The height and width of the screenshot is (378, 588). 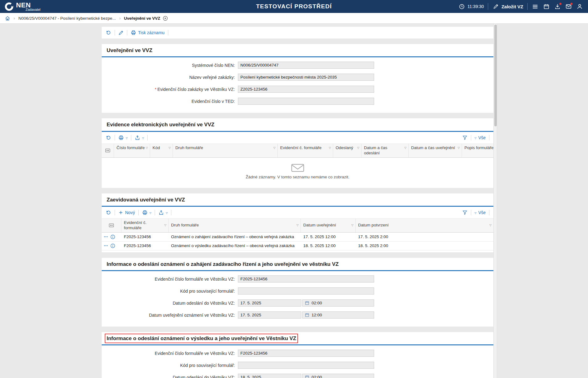 I want to click on cell-druh-formulare: Oznámení o zahájení zadávacího řízení – …, so click(x=235, y=237).